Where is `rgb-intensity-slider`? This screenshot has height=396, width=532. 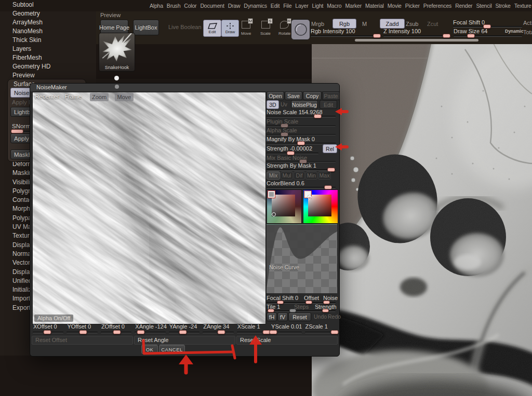
rgb-intensity-slider is located at coordinates (346, 36).